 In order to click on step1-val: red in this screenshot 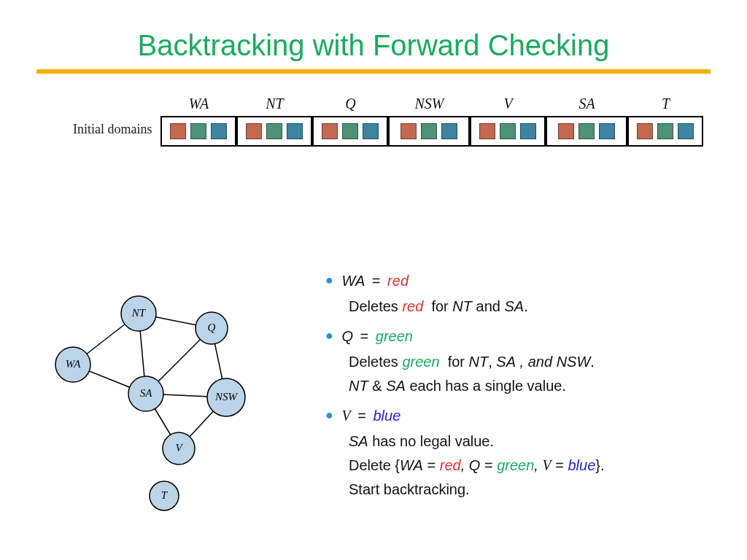, I will do `click(398, 281)`.